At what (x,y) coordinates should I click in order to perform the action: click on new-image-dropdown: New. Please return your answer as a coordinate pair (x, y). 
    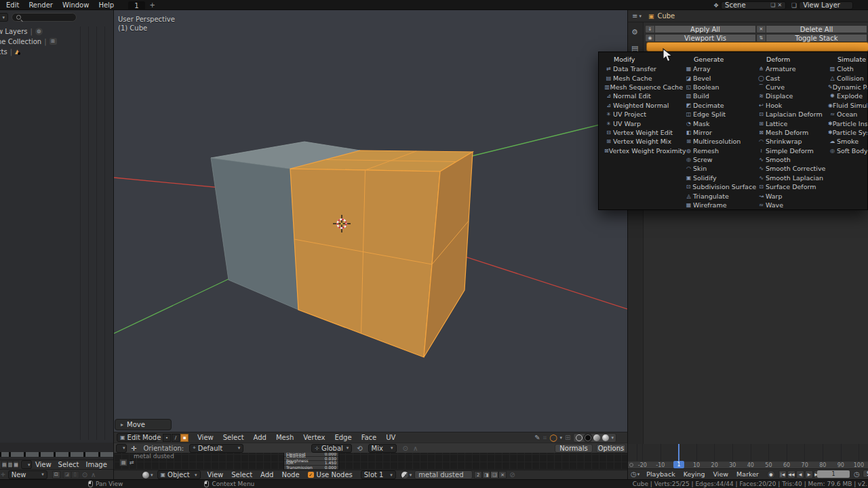
    Looking at the image, I should click on (28, 474).